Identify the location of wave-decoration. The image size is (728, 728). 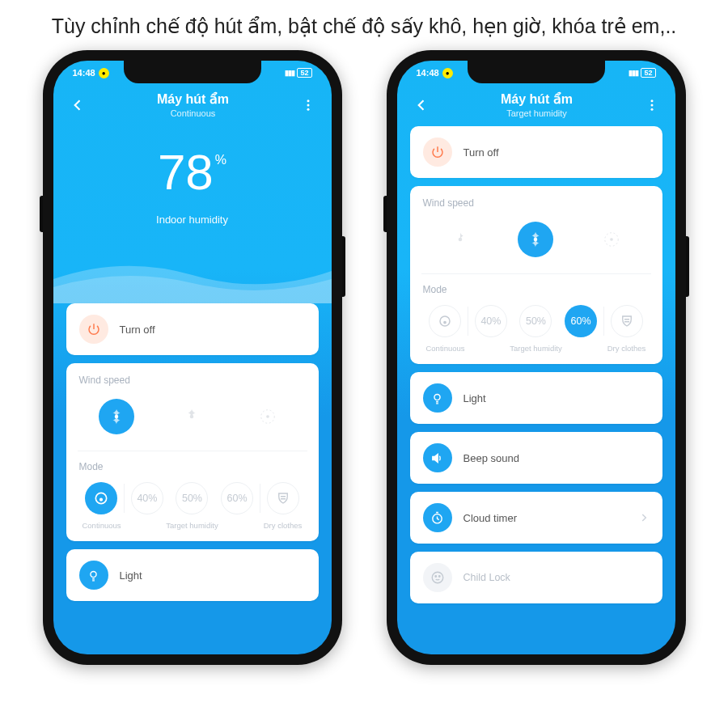
(193, 275).